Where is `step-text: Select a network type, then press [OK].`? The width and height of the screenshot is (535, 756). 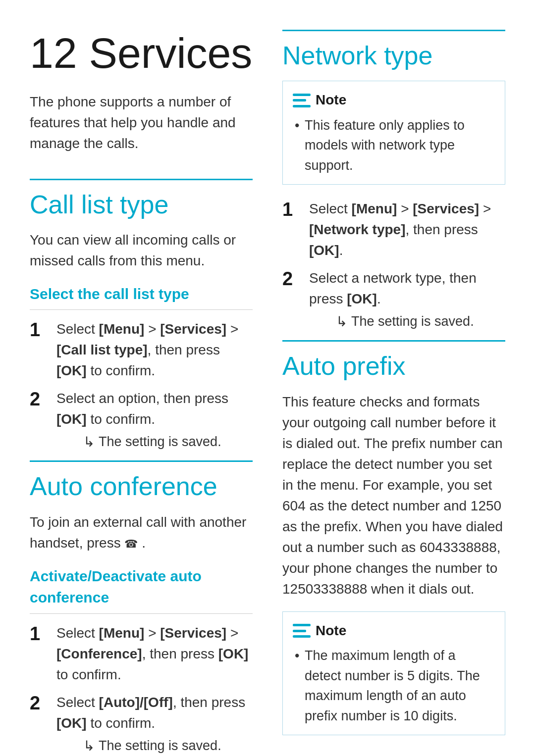
step-text: Select a network type, then press [OK]. is located at coordinates (393, 288).